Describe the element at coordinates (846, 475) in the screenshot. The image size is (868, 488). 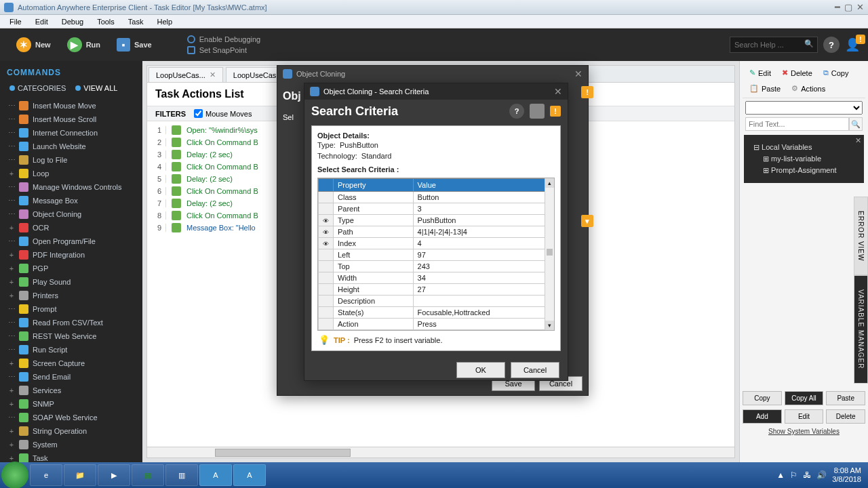
I see `tray-clock: 8:08 AM 3/8/2018` at that location.